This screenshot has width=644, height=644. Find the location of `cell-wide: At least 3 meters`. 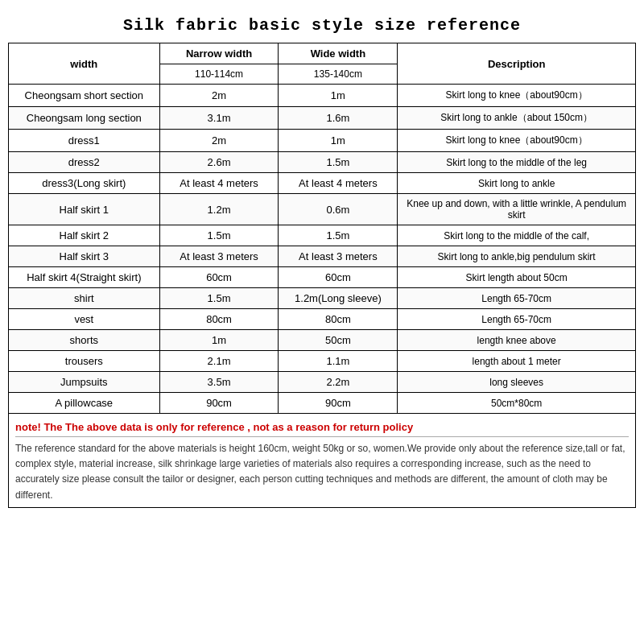

cell-wide: At least 3 meters is located at coordinates (338, 257).